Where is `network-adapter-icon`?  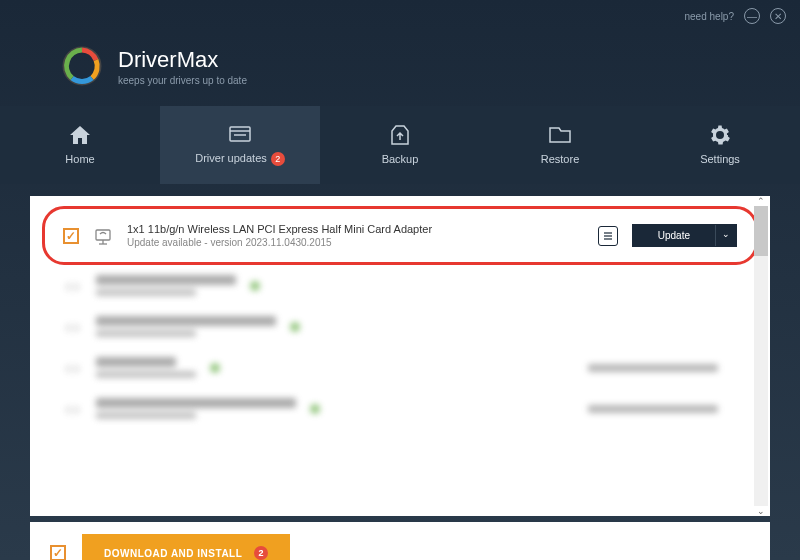 network-adapter-icon is located at coordinates (103, 236).